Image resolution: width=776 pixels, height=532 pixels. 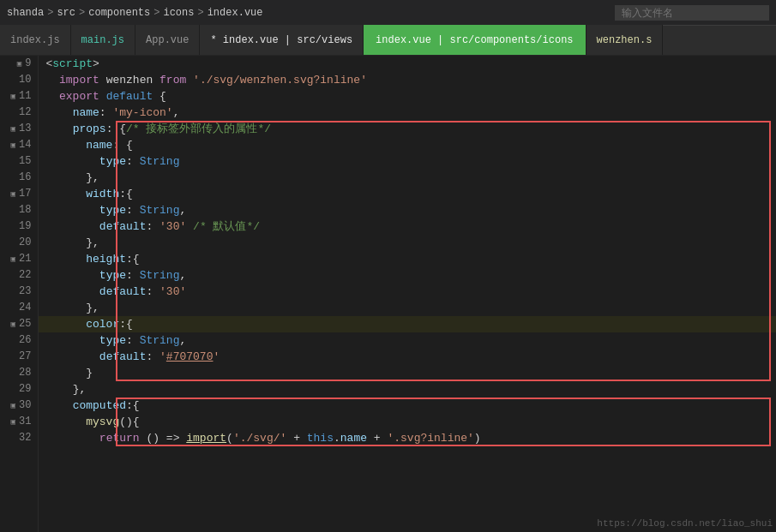 What do you see at coordinates (178, 13) in the screenshot?
I see `breadcrumb-item: icons` at bounding box center [178, 13].